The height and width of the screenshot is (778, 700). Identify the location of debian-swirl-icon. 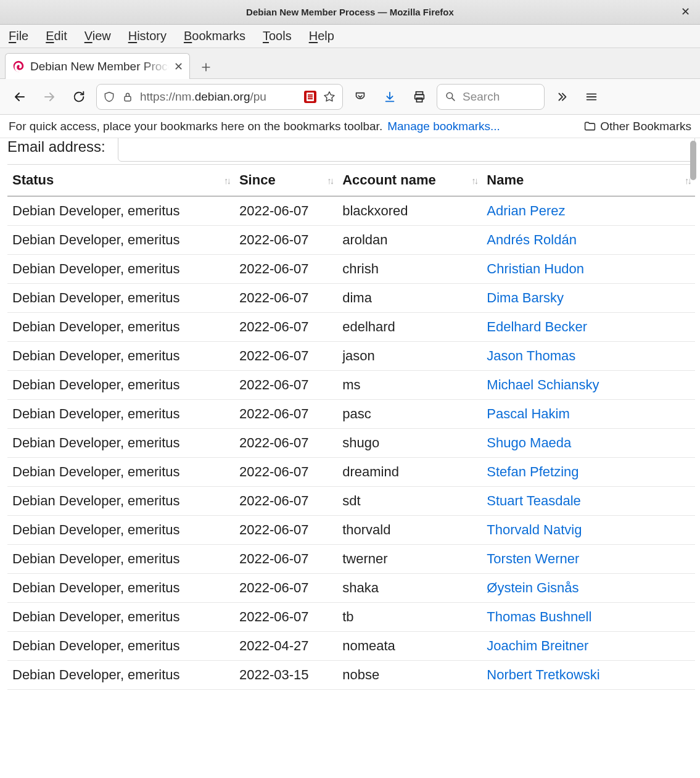
(19, 67).